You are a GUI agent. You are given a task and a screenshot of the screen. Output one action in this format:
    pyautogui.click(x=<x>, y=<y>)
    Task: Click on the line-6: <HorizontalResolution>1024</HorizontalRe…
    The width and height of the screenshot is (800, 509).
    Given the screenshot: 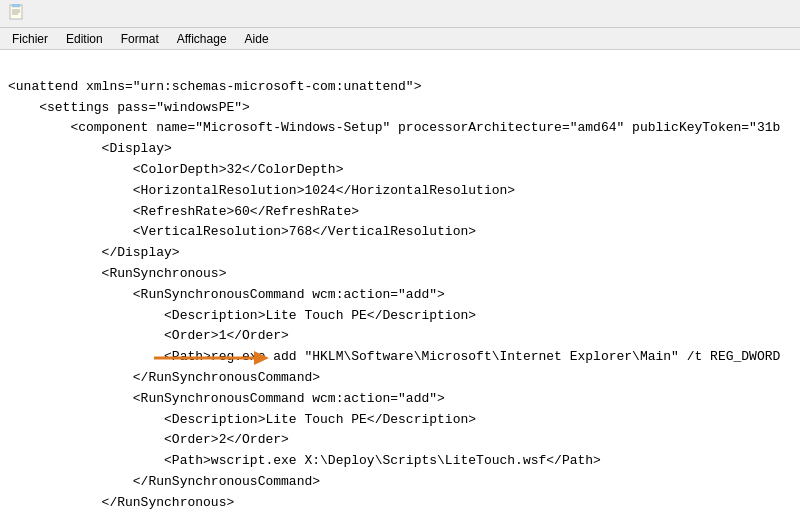 What is the action you would take?
    pyautogui.click(x=400, y=192)
    